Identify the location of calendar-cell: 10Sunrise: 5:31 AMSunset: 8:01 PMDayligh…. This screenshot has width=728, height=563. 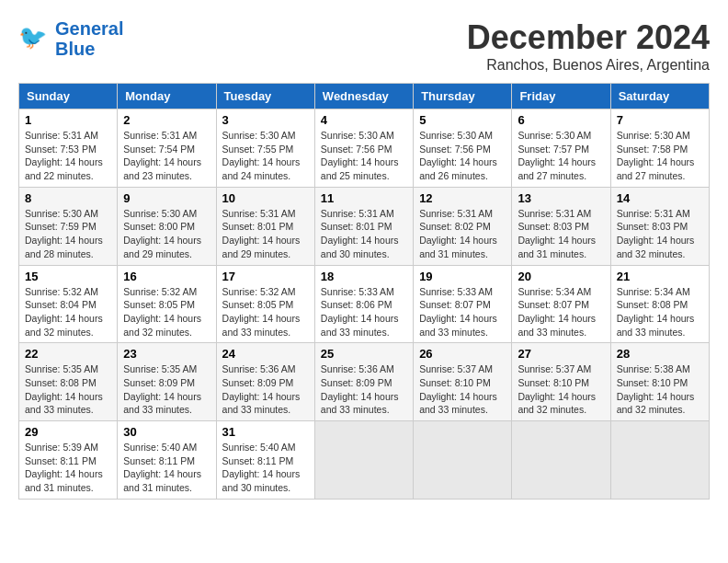
(265, 226).